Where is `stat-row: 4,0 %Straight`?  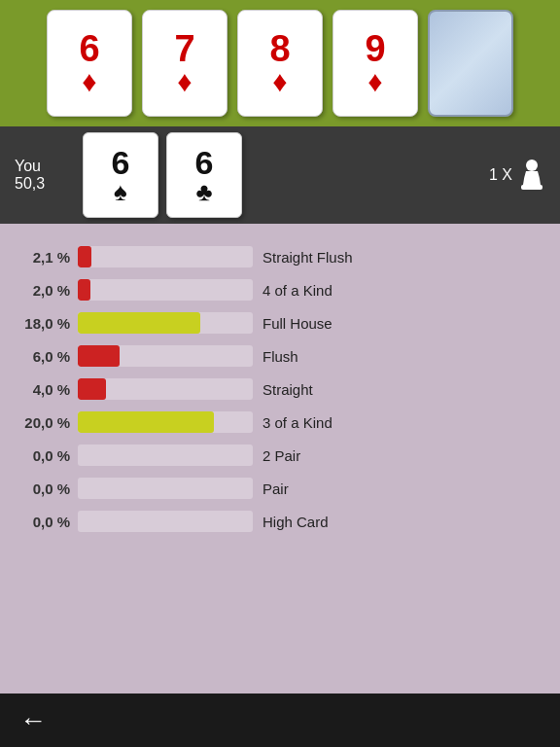
stat-row: 4,0 %Straight is located at coordinates (280, 389).